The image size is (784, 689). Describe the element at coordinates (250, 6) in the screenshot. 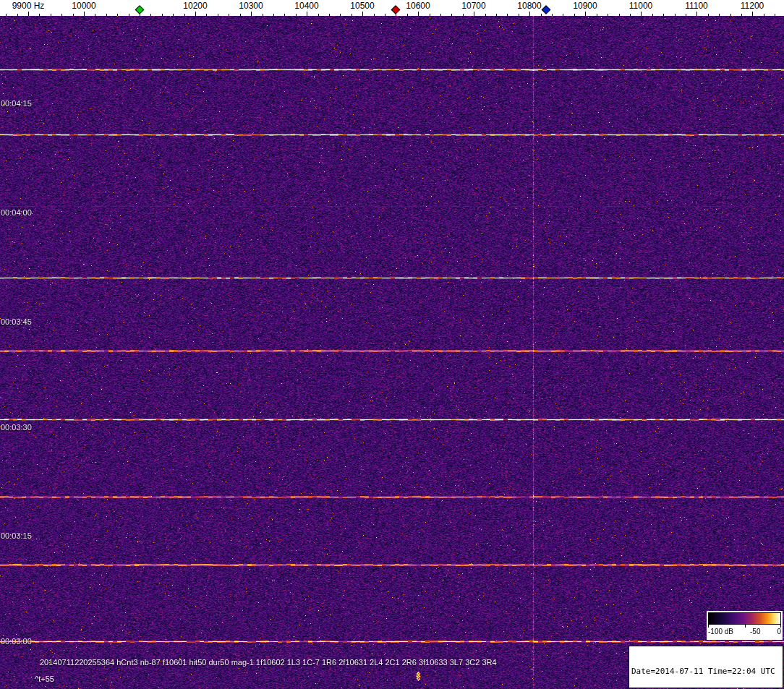

I see `freq-tick-label: 10300` at that location.